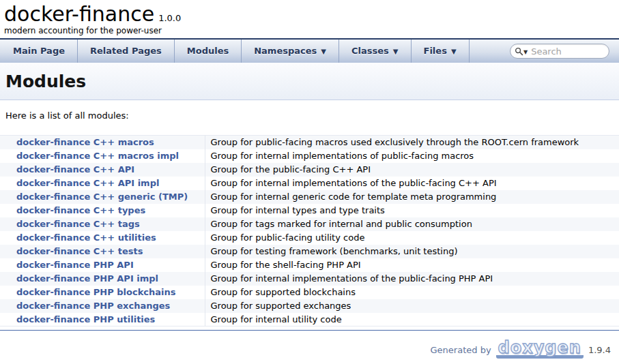 This screenshot has height=364, width=619. I want to click on table-row: docker-finance C++ macros impl Group for…, so click(310, 156).